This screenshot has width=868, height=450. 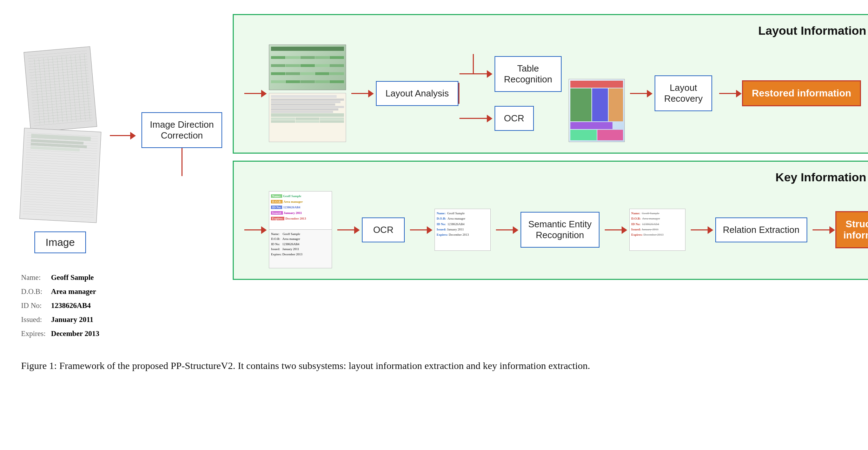 What do you see at coordinates (560, 230) in the screenshot?
I see `semantic-entity-recognition-box: Semantic Entity Recognition` at bounding box center [560, 230].